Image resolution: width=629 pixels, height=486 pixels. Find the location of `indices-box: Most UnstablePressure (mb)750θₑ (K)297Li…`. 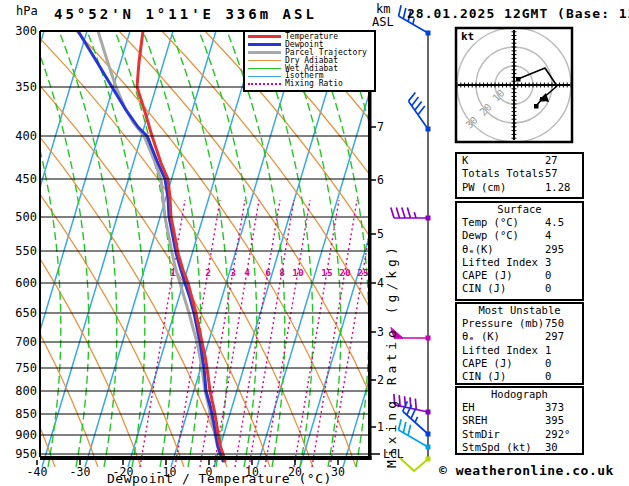

indices-box: Most UnstablePressure (mb)750θₑ (K)297Li… is located at coordinates (520, 344).